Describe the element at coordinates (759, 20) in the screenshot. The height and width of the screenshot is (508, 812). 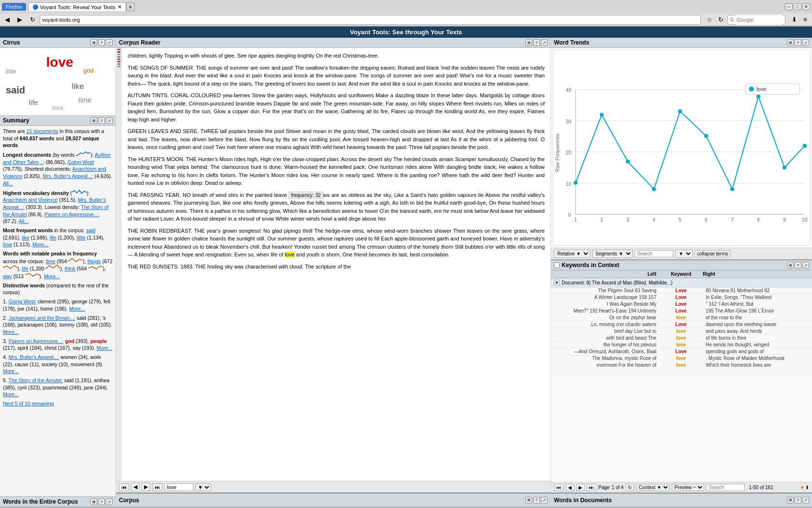
I see `browser-search-input` at that location.